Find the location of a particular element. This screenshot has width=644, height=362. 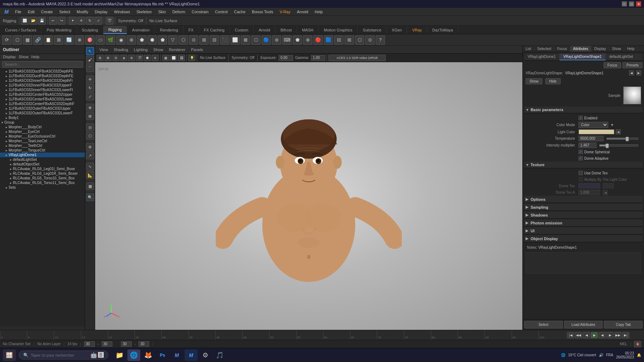

outliner-item-23: ▸RLCAvatar_RLG6_Torso10_Semi_Box is located at coordinates (42, 178).